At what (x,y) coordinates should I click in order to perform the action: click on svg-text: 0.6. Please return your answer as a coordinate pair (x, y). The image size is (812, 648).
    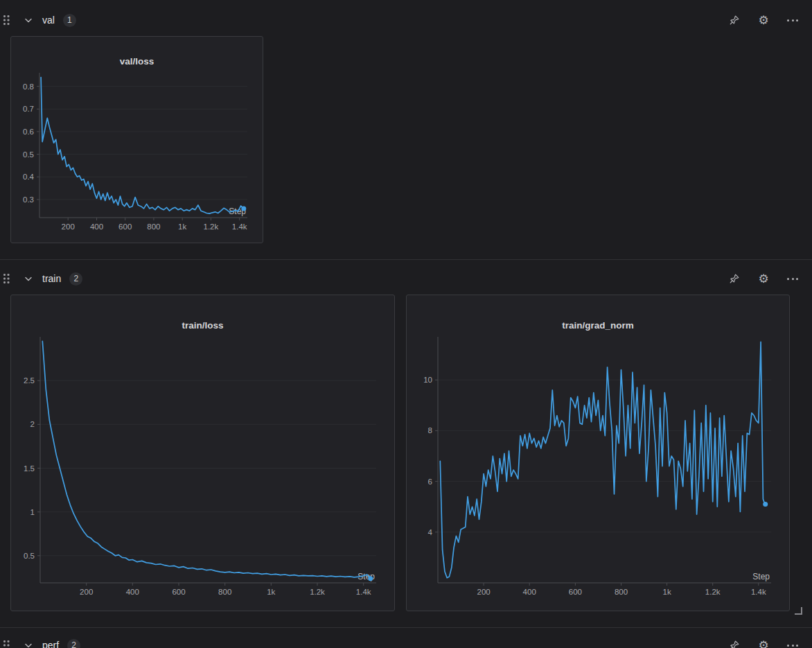
    Looking at the image, I should click on (28, 132).